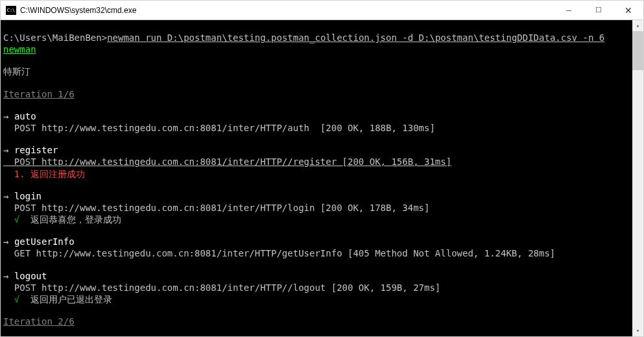 The width and height of the screenshot is (644, 337). What do you see at coordinates (638, 331) in the screenshot?
I see `scroll-down-button: ▾` at bounding box center [638, 331].